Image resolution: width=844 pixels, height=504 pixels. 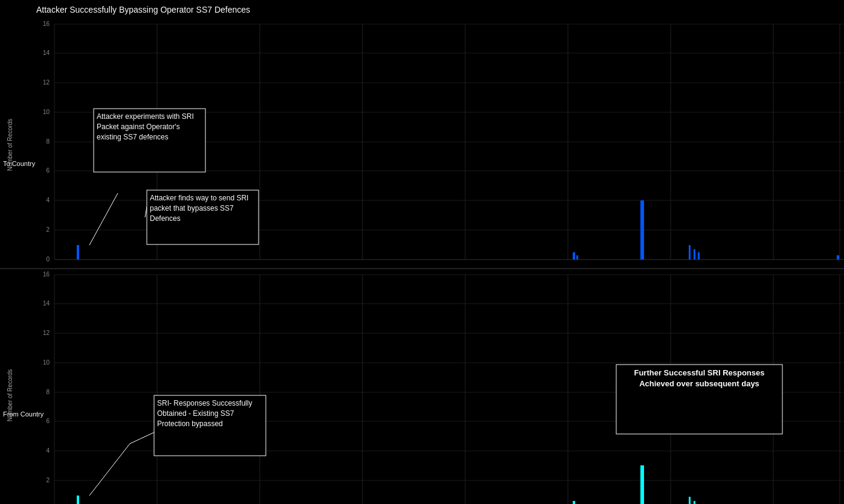 What do you see at coordinates (24, 414) in the screenshot?
I see `svg-text: From Country` at bounding box center [24, 414].